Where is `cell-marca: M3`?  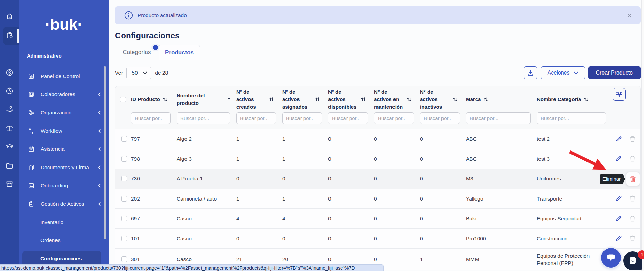
cell-marca: M3 is located at coordinates (501, 178).